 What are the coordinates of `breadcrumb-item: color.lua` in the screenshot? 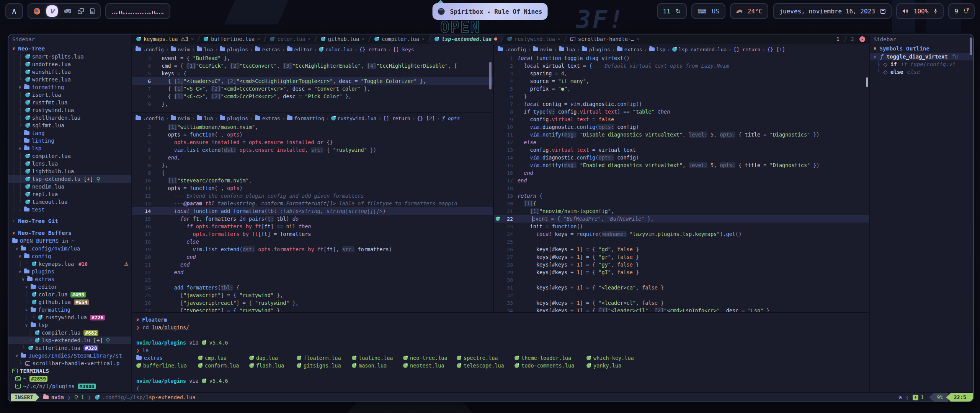 It's located at (335, 50).